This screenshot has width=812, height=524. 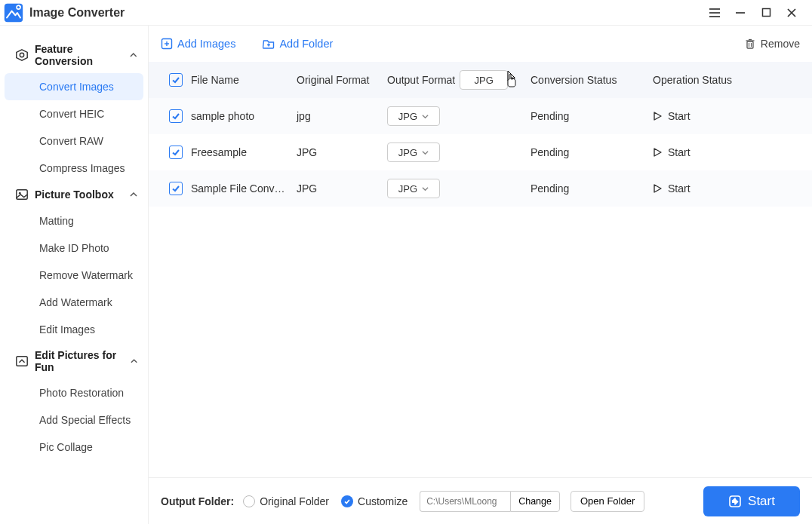 I want to click on nav-matting: Matting, so click(x=74, y=221).